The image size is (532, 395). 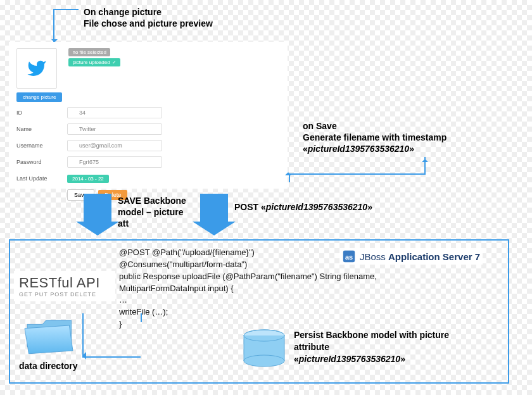 What do you see at coordinates (375, 138) in the screenshot?
I see `annotation-on-save: on Save Generate filename with timestamp…` at bounding box center [375, 138].